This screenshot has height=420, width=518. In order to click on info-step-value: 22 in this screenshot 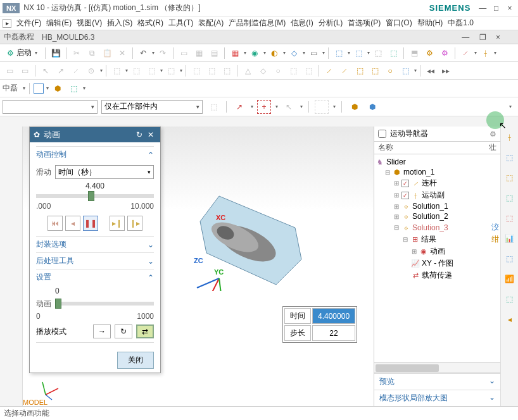, I will do `click(334, 333)`.